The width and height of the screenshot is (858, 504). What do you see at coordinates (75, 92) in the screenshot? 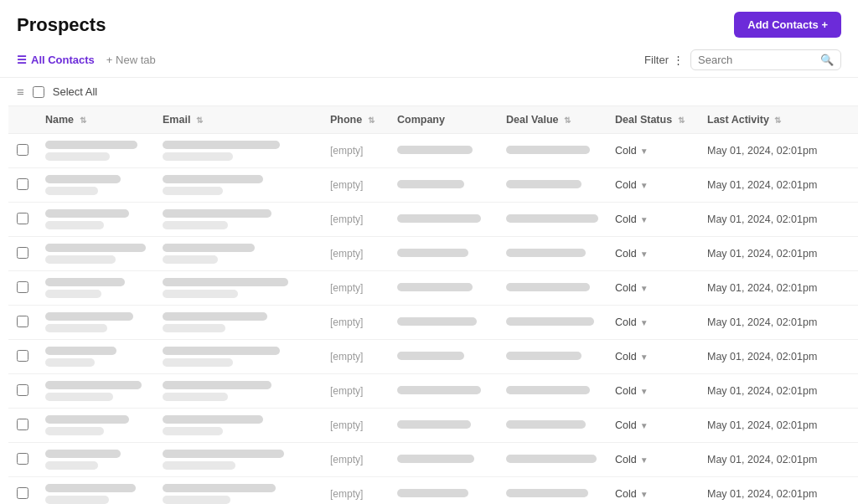
I see `select-all-label: Select All` at bounding box center [75, 92].